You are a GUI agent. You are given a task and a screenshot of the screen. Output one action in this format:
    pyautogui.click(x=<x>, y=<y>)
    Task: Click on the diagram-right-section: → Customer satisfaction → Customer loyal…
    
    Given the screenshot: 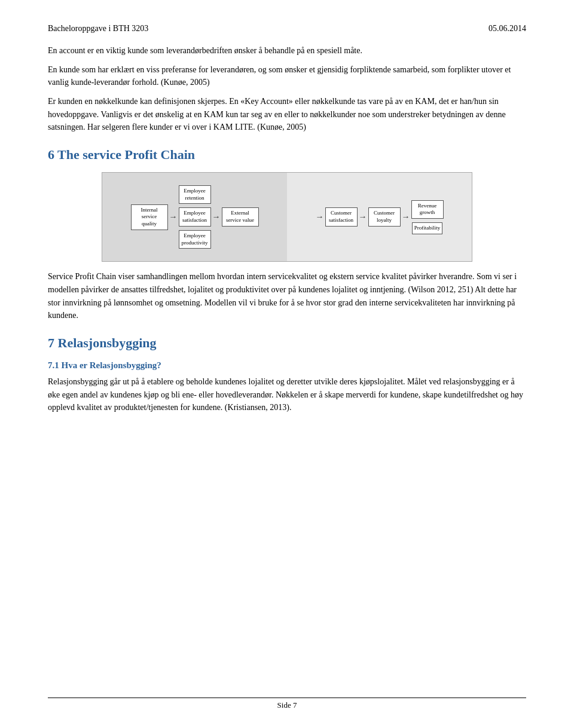 What is the action you would take?
    pyautogui.click(x=379, y=217)
    